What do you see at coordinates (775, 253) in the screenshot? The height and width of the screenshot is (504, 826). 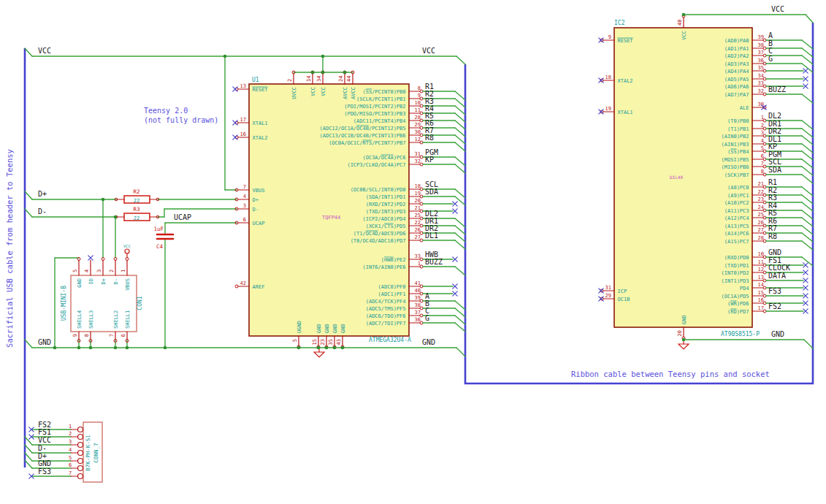 I see `net-label: GND` at bounding box center [775, 253].